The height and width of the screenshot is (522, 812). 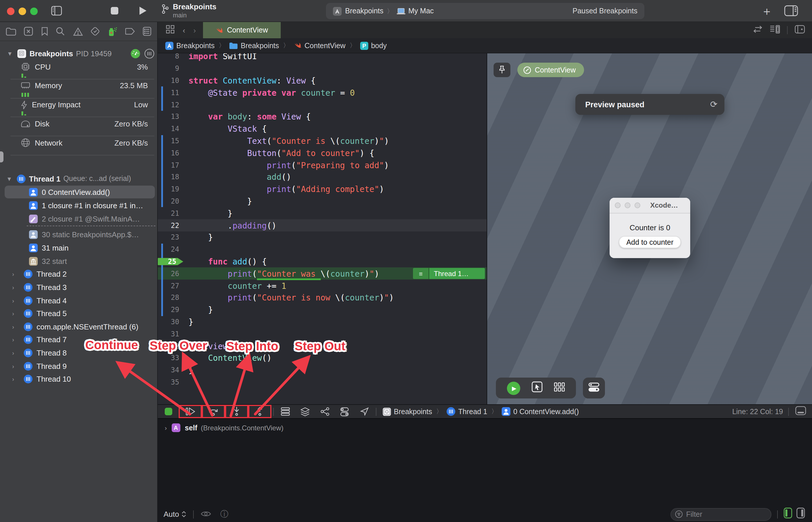 What do you see at coordinates (11, 31) in the screenshot?
I see `project-navigator-icon` at bounding box center [11, 31].